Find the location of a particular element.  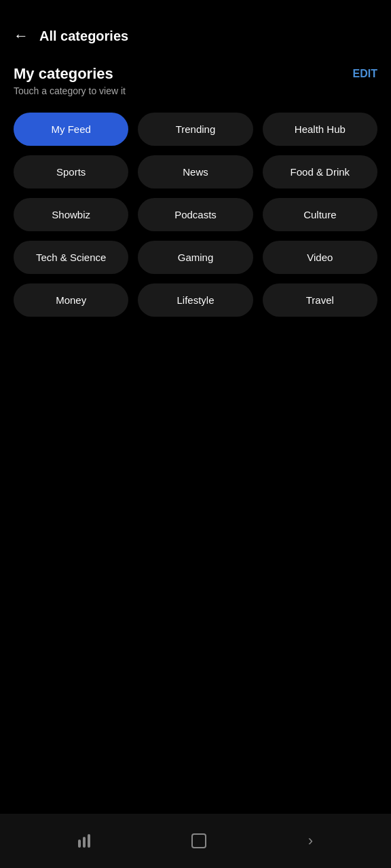

category-pill-money: Money is located at coordinates (71, 300).